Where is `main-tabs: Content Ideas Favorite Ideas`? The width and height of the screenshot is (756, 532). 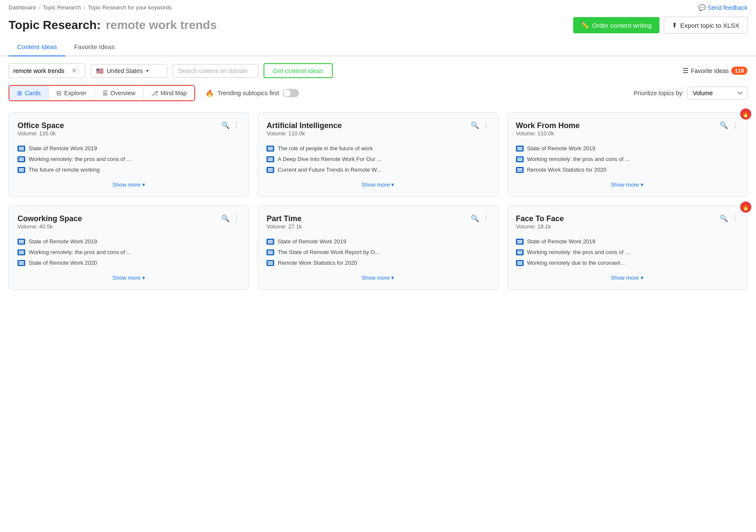 main-tabs: Content Ideas Favorite Ideas is located at coordinates (378, 47).